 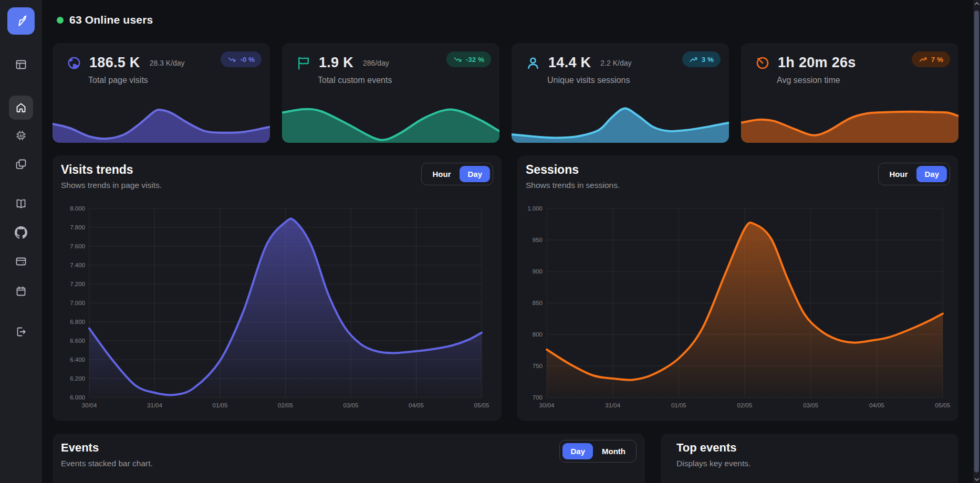 I want to click on svg-text: 6.800, so click(x=78, y=322).